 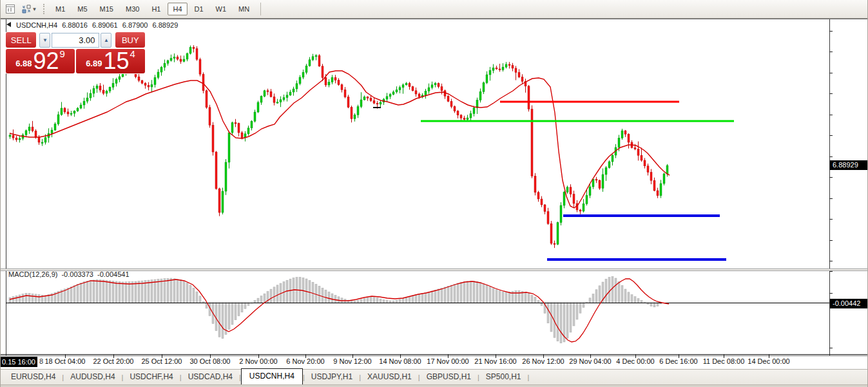 What do you see at coordinates (61, 9) in the screenshot?
I see `timeframe-m1: M1` at bounding box center [61, 9].